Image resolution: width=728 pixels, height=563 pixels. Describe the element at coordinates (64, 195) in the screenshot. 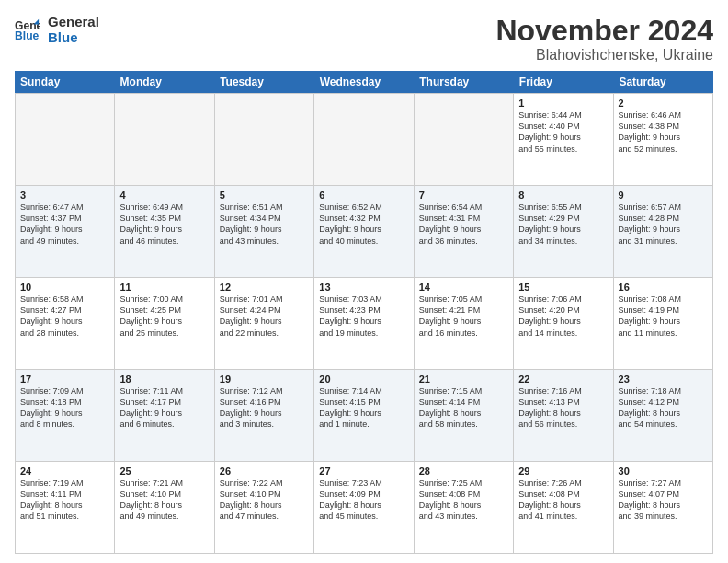

I see `day-number: 3` at that location.